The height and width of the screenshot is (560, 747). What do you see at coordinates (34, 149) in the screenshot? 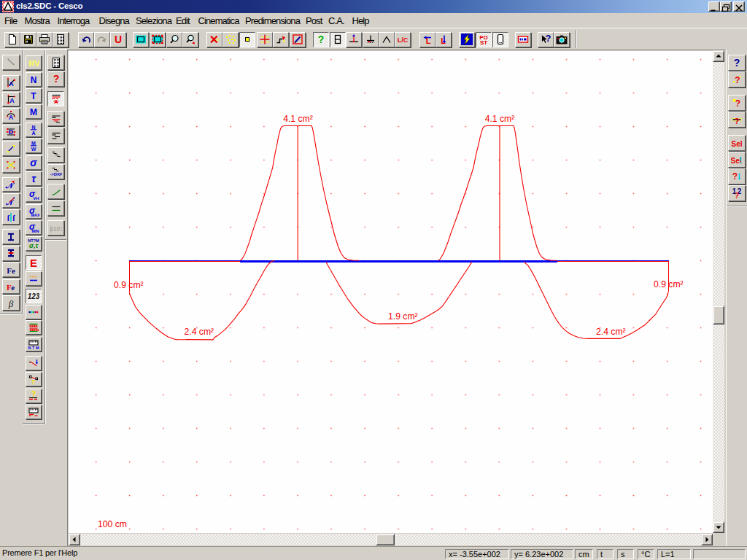
I see `svg-text: W` at bounding box center [34, 149].